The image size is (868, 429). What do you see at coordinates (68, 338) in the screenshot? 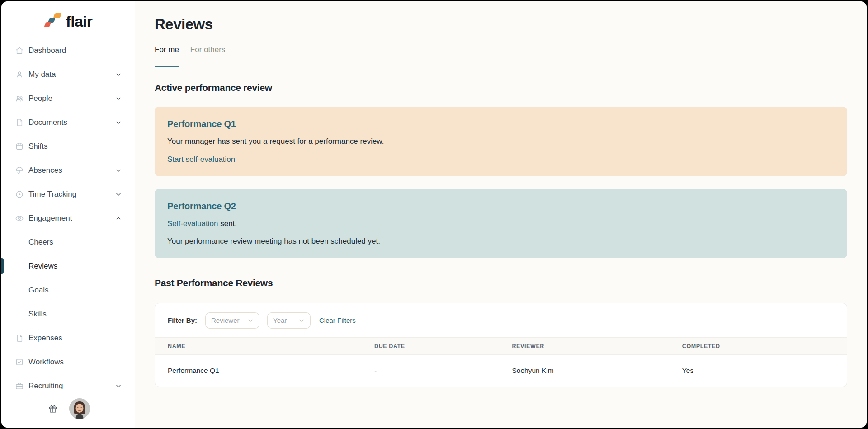
I see `sidebar-item-expenses: Expenses` at bounding box center [68, 338].